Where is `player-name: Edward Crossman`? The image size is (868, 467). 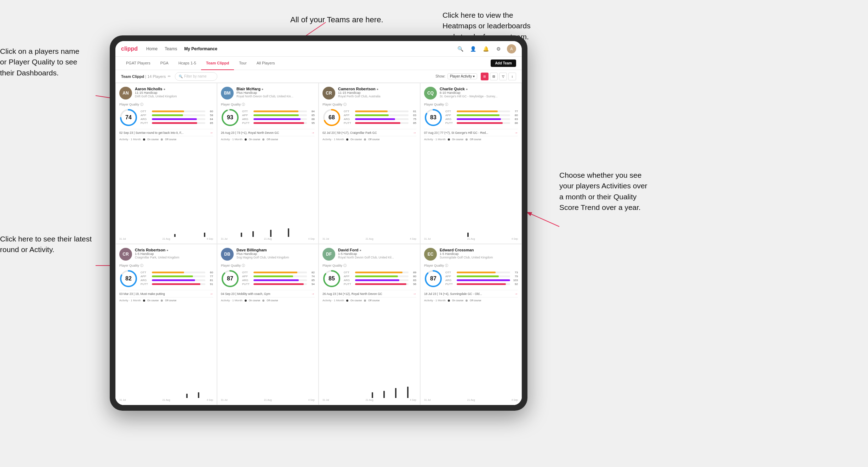 player-name: Edward Crossman is located at coordinates (479, 250).